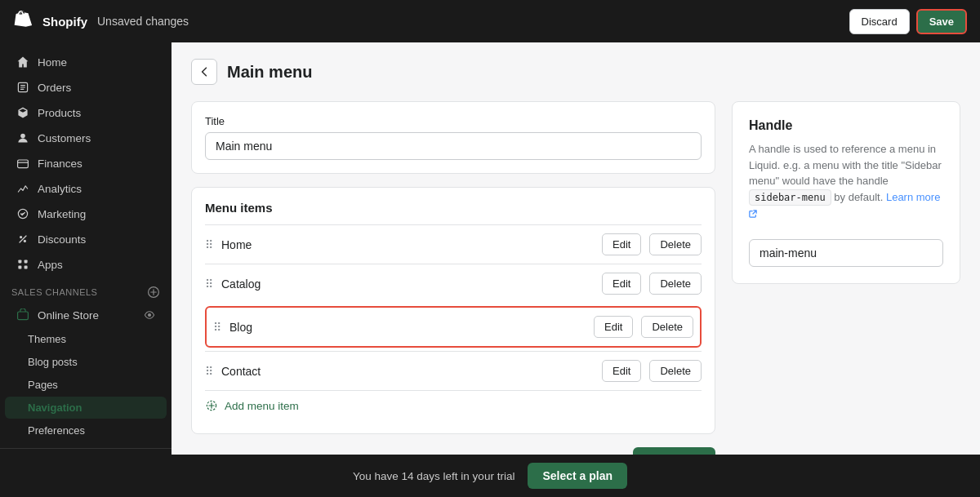 The height and width of the screenshot is (497, 980). Describe the element at coordinates (453, 121) in the screenshot. I see `title-field-label: Title` at that location.